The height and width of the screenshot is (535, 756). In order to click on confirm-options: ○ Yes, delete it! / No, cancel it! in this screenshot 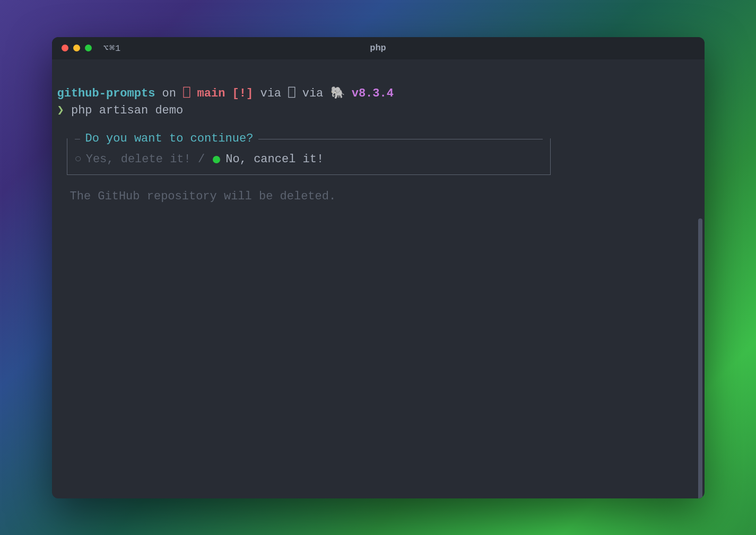, I will do `click(309, 160)`.